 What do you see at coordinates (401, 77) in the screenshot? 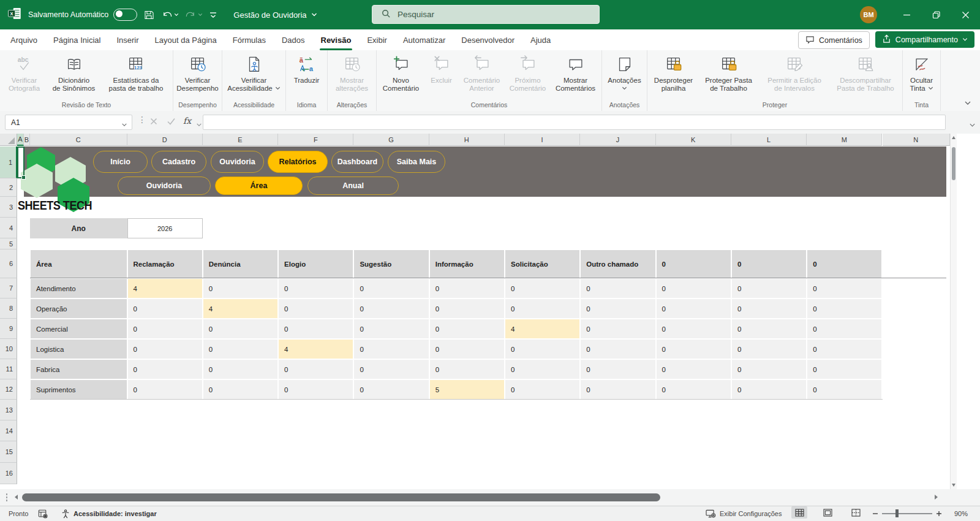
I see `ribbon-button-novo-comentario: NovoComentário` at bounding box center [401, 77].